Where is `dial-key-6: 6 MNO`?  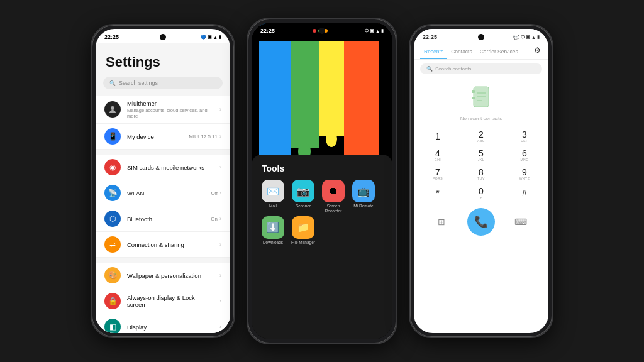 dial-key-6: 6 MNO is located at coordinates (525, 155).